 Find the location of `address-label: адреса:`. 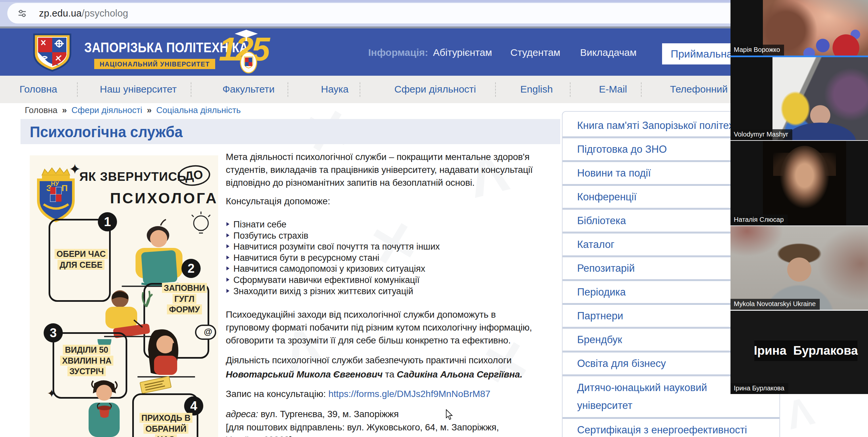

address-label: адреса: is located at coordinates (242, 414).